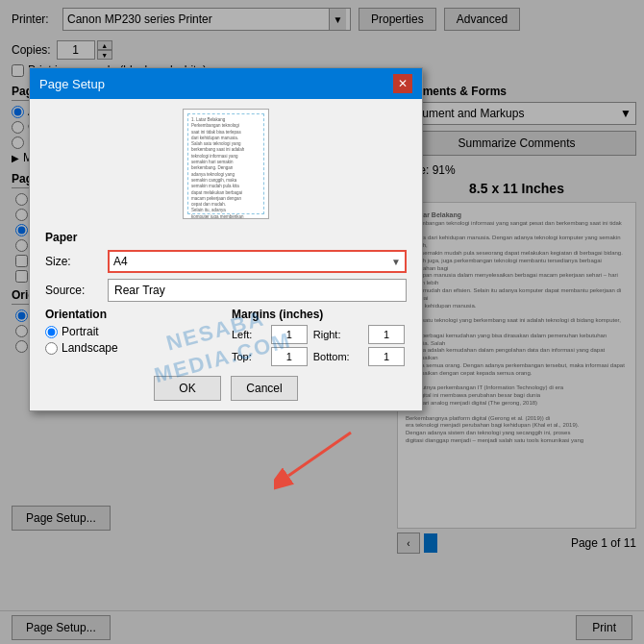  Describe the element at coordinates (90, 348) in the screenshot. I see `landscape-label: Landscape` at that location.